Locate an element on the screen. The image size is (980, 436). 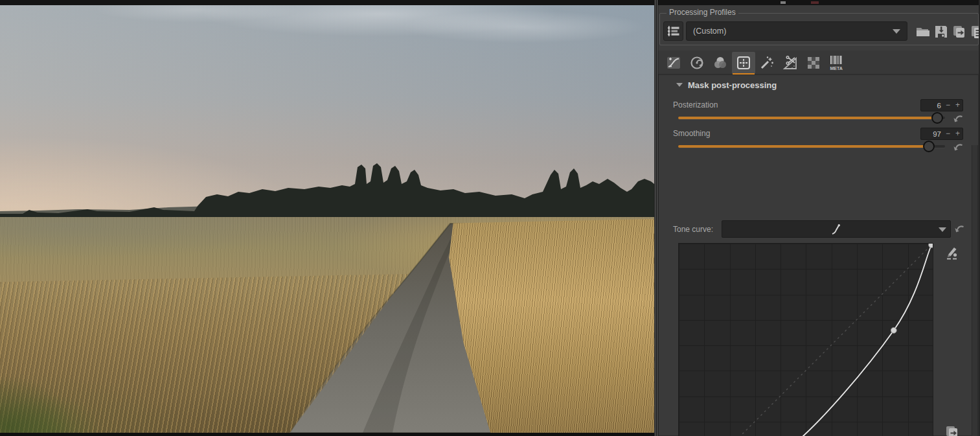
tab-metadata: META is located at coordinates (837, 63).